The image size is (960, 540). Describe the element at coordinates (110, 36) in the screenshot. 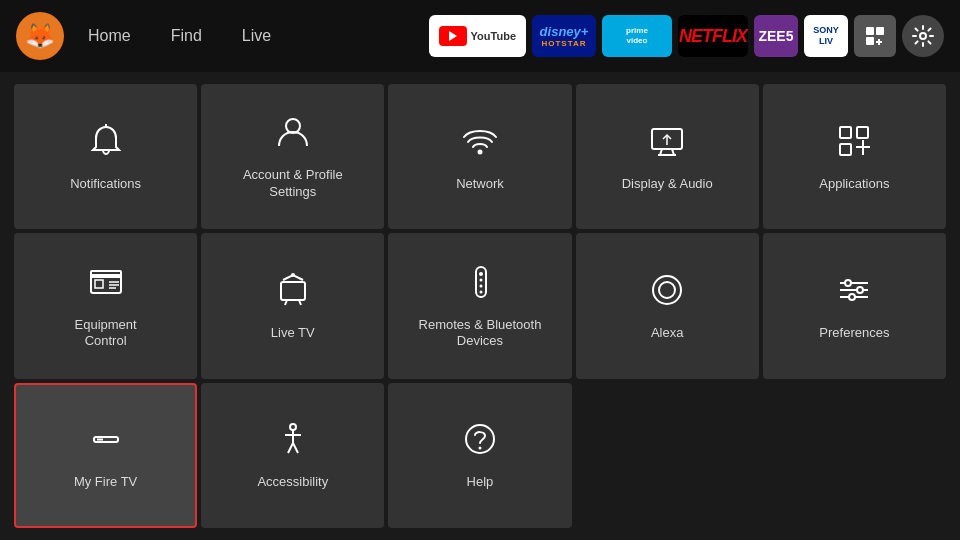

I see `nav-home: Home` at that location.